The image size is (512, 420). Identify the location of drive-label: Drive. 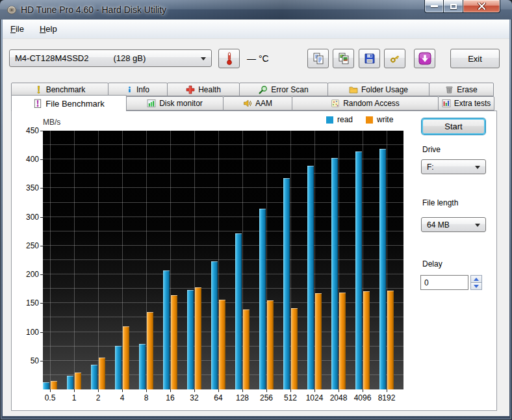
(431, 150).